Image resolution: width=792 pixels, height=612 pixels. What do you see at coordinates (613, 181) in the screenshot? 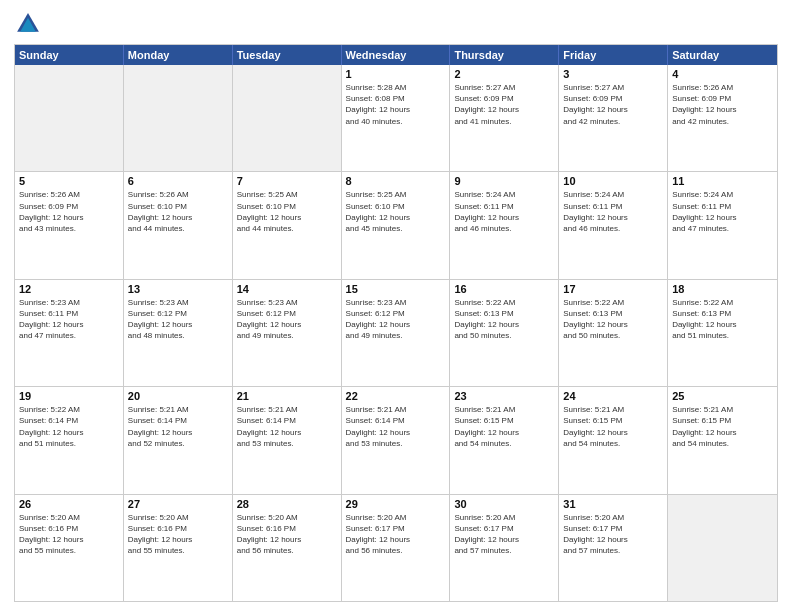
I see `day-number: 10` at bounding box center [613, 181].